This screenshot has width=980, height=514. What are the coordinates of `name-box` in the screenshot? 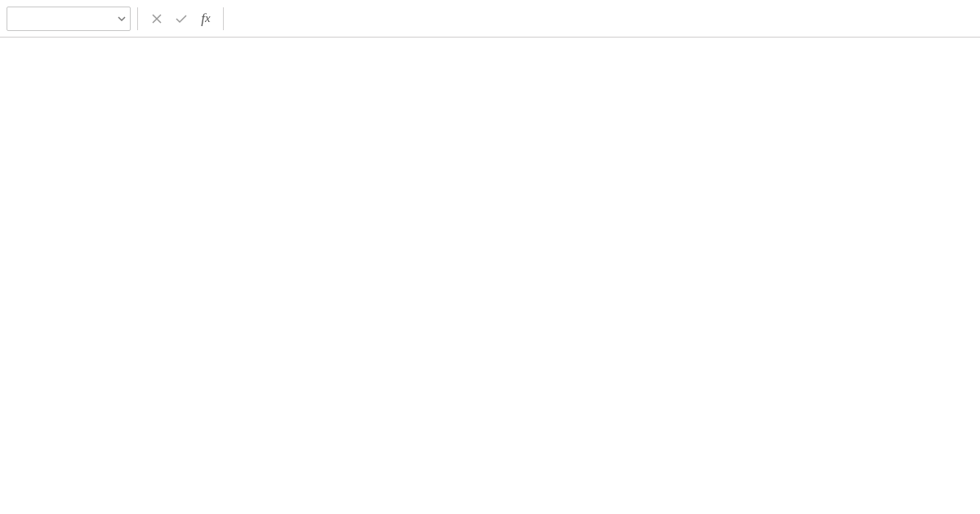 It's located at (60, 18).